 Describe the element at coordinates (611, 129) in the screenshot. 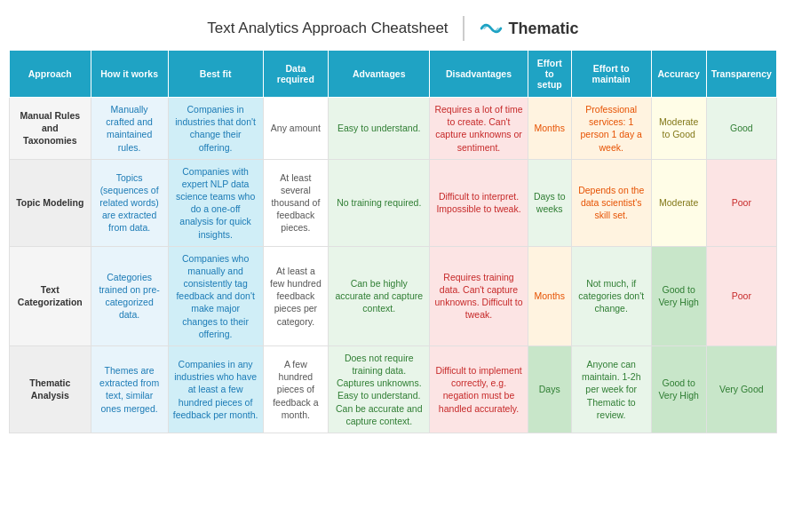

I see `cell-effort_maintain: Professional services: 1 person 1 day a …` at that location.